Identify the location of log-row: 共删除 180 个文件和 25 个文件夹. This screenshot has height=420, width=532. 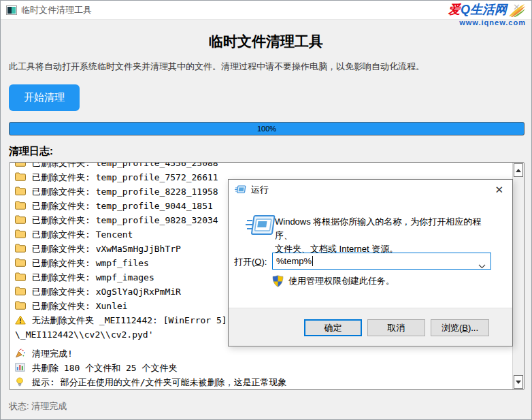
(261, 368).